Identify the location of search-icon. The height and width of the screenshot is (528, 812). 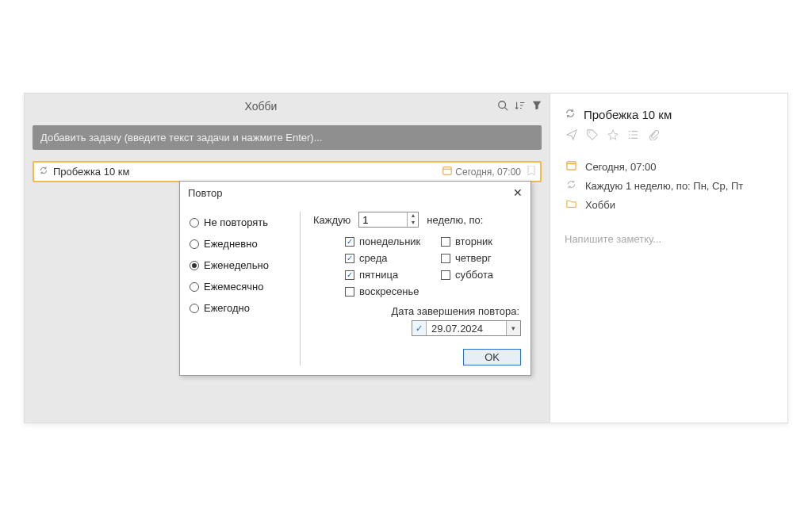
(503, 106).